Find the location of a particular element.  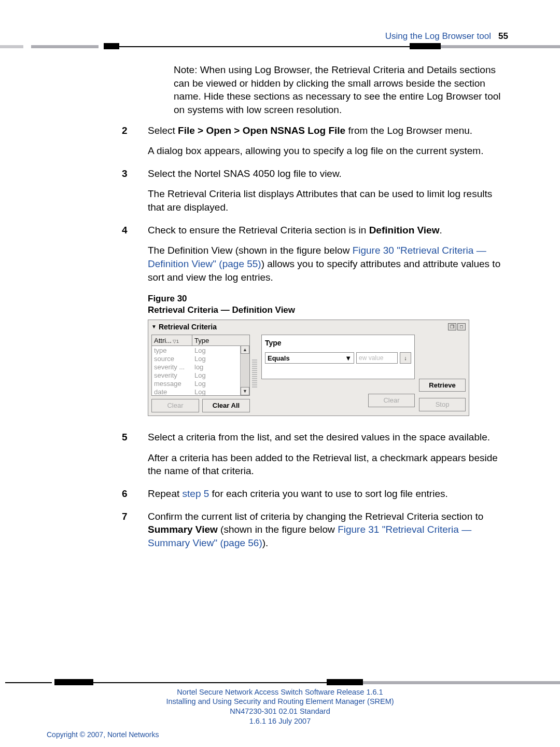

step-number: 7 is located at coordinates (124, 517).